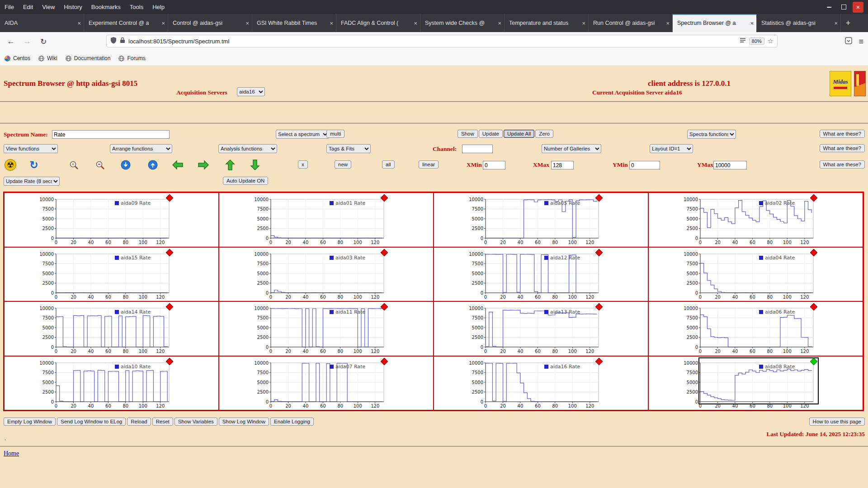 Image resolution: width=868 pixels, height=488 pixels. Describe the element at coordinates (442, 41) in the screenshot. I see `url-bar: localhost:8015/Spectrum/Spectrum.tml 80%…` at that location.